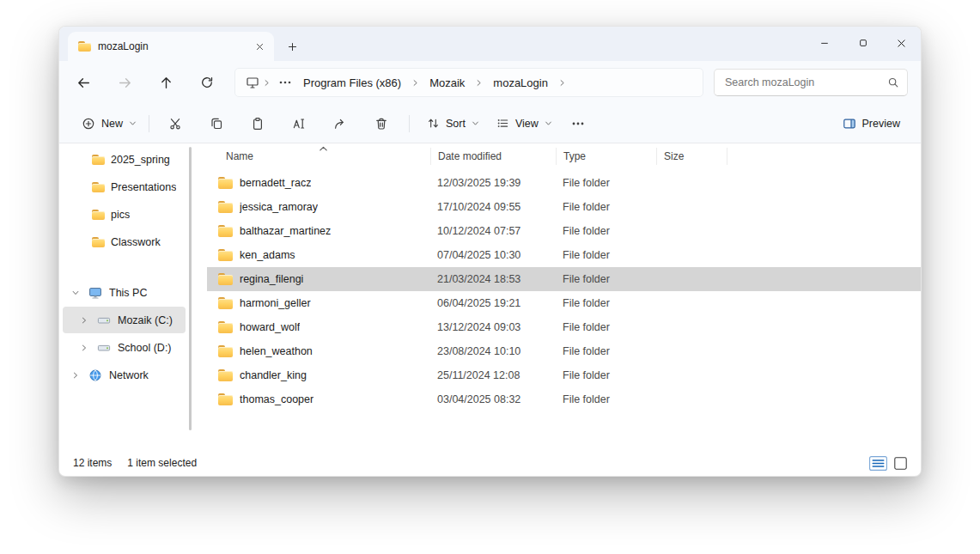 This screenshot has height=554, width=980. Describe the element at coordinates (825, 43) in the screenshot. I see `minimize-button` at that location.